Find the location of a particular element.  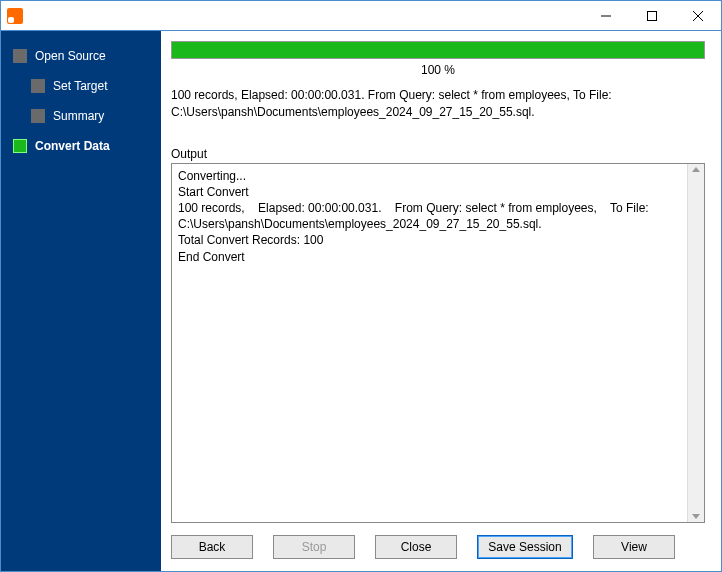

maximize-icon is located at coordinates (652, 16).